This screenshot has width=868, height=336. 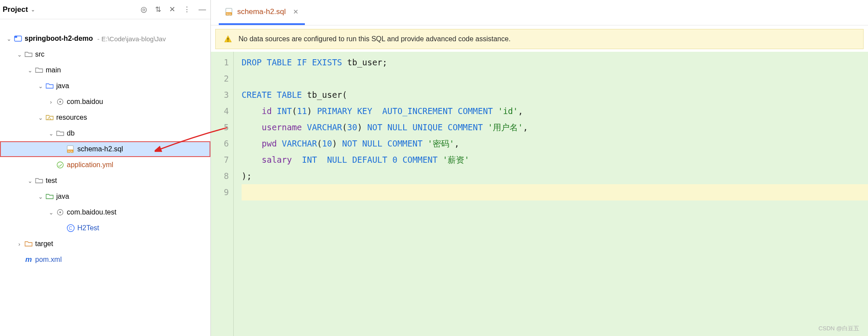 What do you see at coordinates (29, 260) in the screenshot?
I see `maven-icon: m` at bounding box center [29, 260].